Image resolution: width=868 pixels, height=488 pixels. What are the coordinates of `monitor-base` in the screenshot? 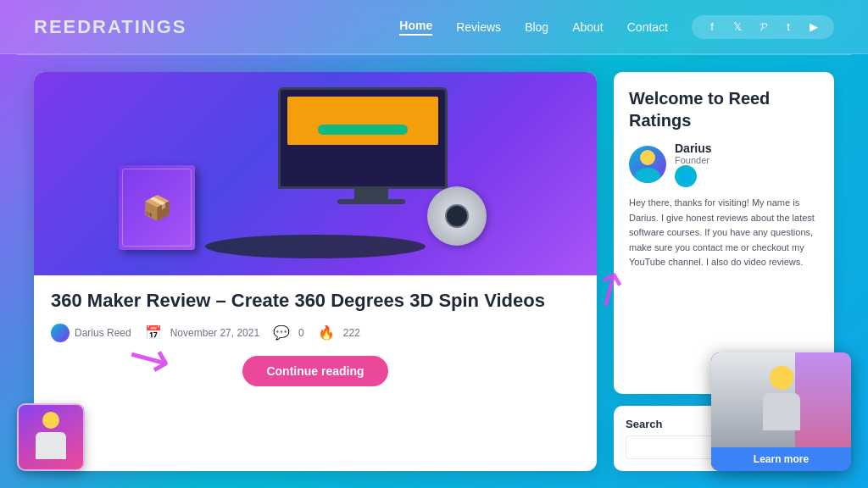 It's located at (371, 202).